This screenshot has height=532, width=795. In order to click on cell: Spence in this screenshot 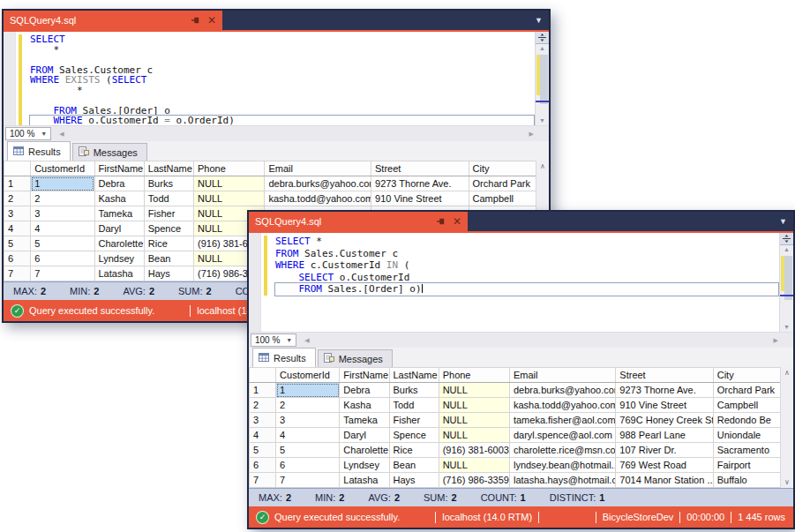, I will do `click(169, 229)`.